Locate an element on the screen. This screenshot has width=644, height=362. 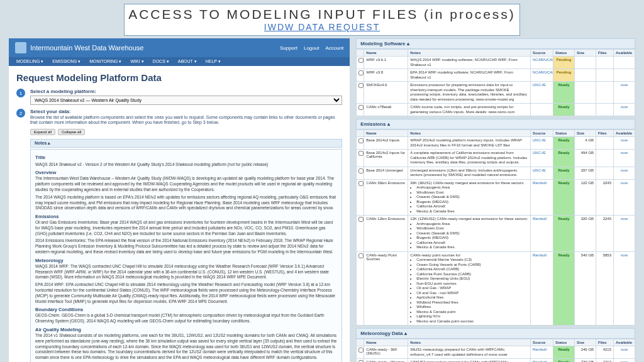
row-name: CAMx 36km Emissions is located at coordinates (386, 197).